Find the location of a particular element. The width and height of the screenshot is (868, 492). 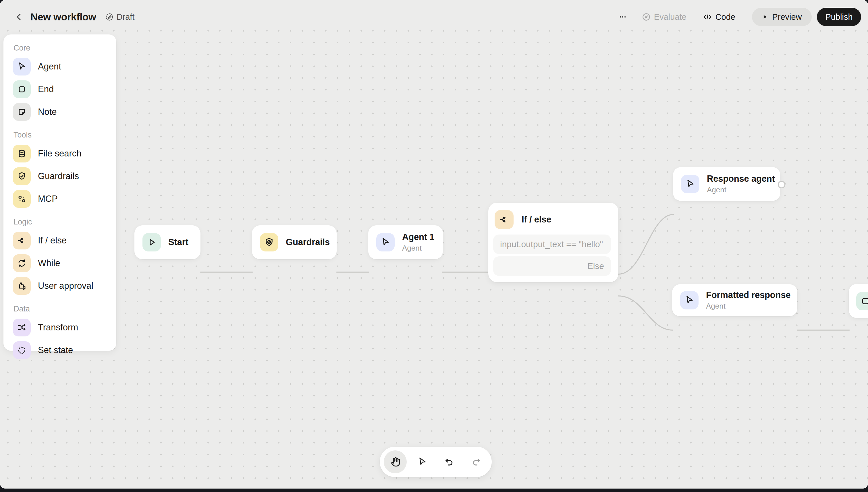

node-formatted-response: Formatted response Agent is located at coordinates (735, 300).